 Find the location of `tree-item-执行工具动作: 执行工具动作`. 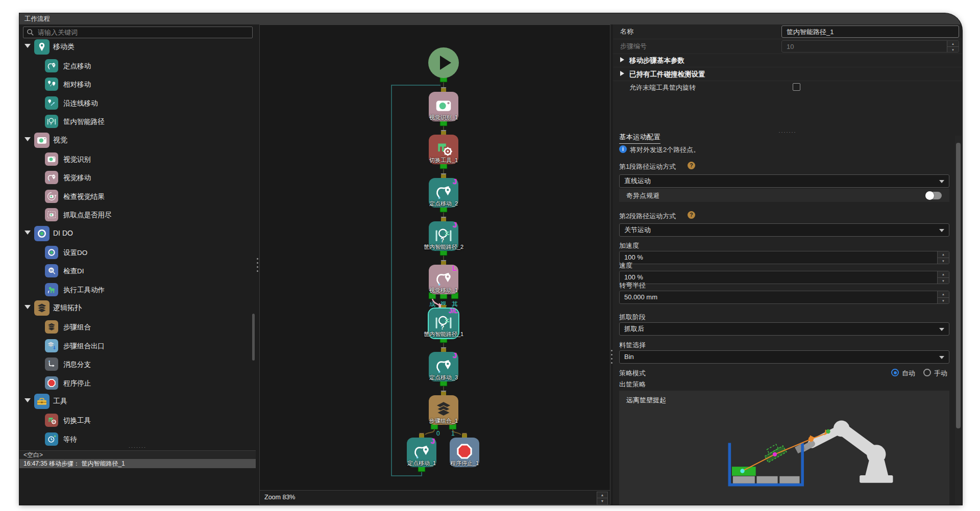

tree-item-执行工具动作: 执行工具动作 is located at coordinates (138, 290).